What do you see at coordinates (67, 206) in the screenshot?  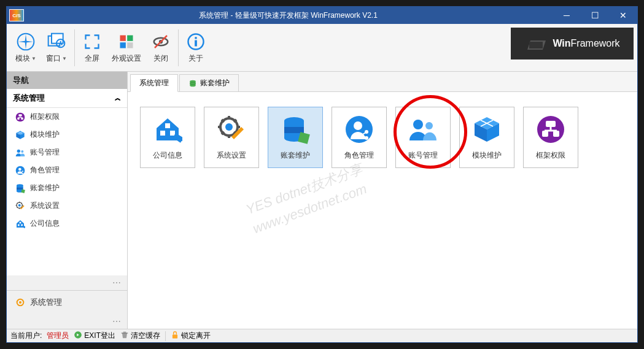 I see `sidebar-item-5: 系统设置` at bounding box center [67, 206].